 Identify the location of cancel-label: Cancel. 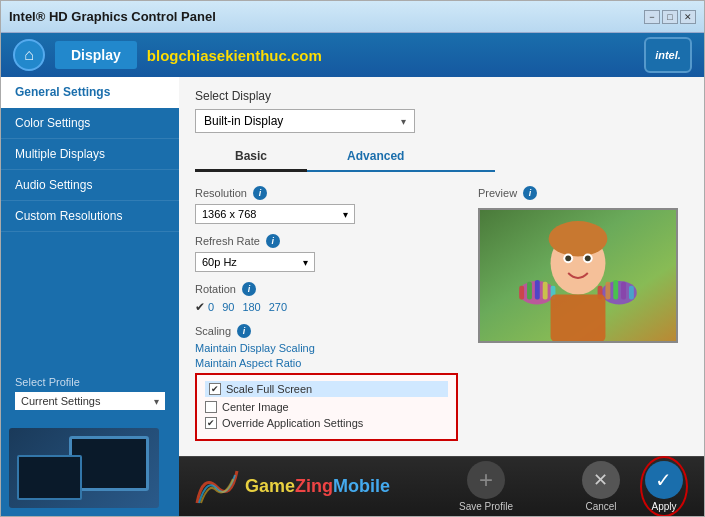
(600, 506).